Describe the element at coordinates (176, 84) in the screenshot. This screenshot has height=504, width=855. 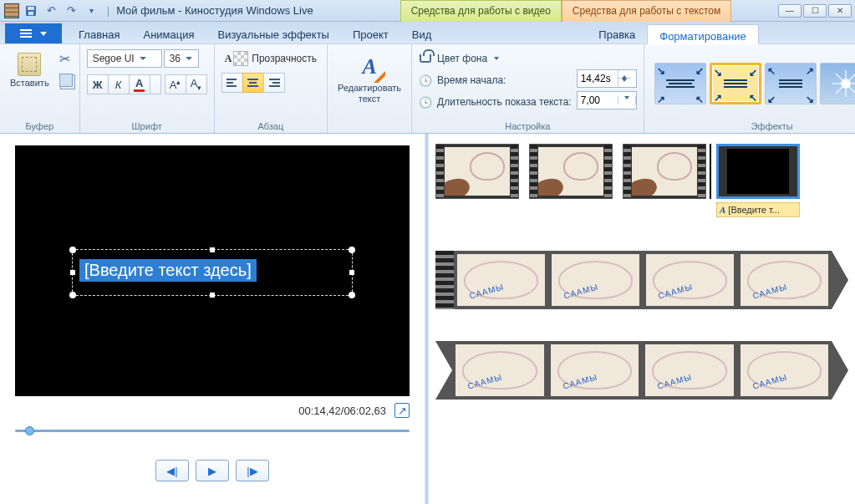
I see `grow-font-button: A▴` at that location.